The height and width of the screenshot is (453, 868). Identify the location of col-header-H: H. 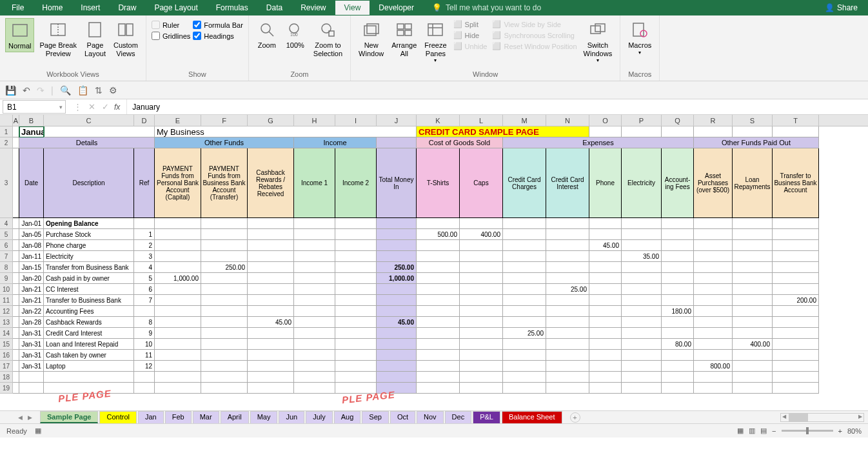
(315, 120).